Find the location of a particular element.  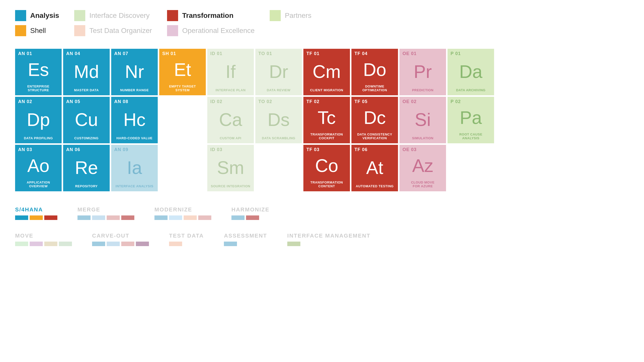

legend-col-2: Interface Discovery Test Data Organizer is located at coordinates (113, 23).